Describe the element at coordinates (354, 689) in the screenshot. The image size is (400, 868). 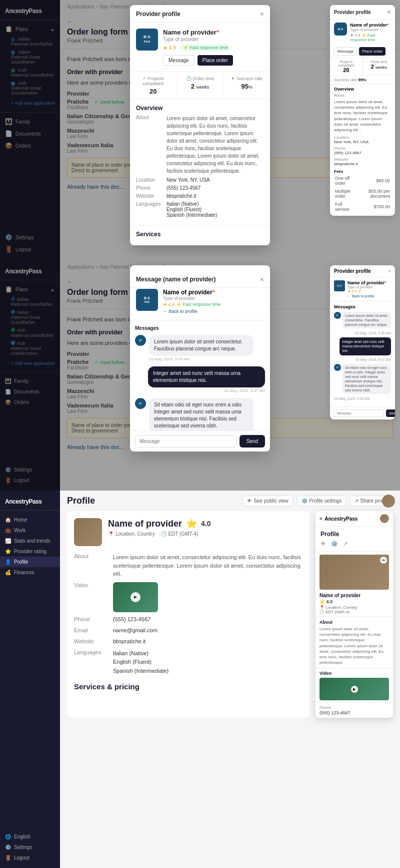
I see `side-play-icon: ▶` at that location.